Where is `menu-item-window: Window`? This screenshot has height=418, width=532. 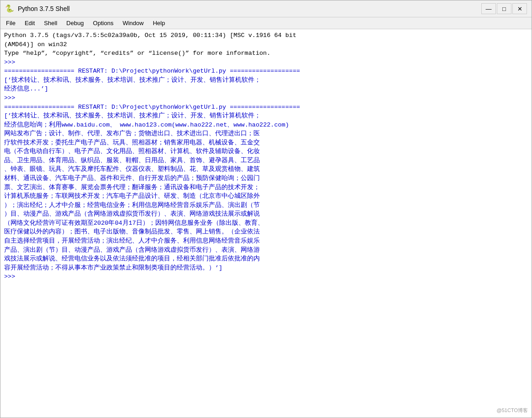 menu-item-window: Window is located at coordinates (133, 23).